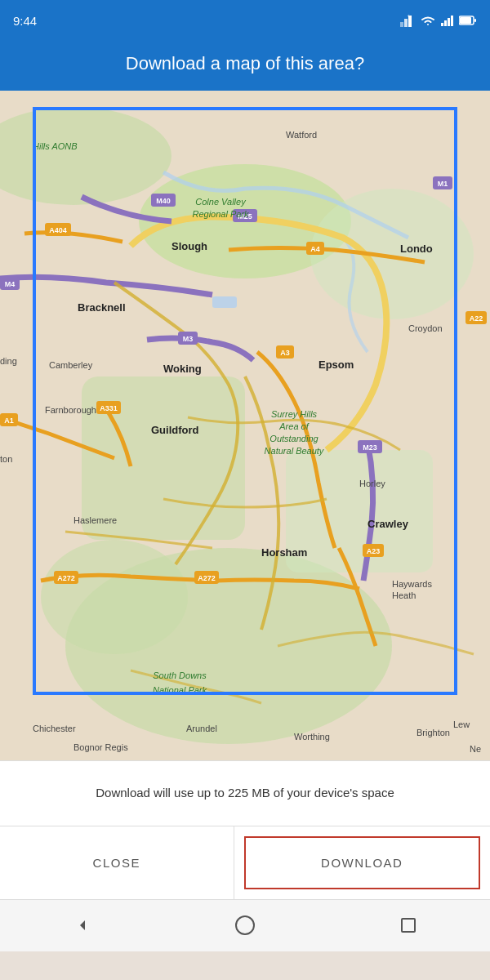 Image resolution: width=490 pixels, height=980 pixels. Describe the element at coordinates (370, 448) in the screenshot. I see `svg-text: M23` at that location.